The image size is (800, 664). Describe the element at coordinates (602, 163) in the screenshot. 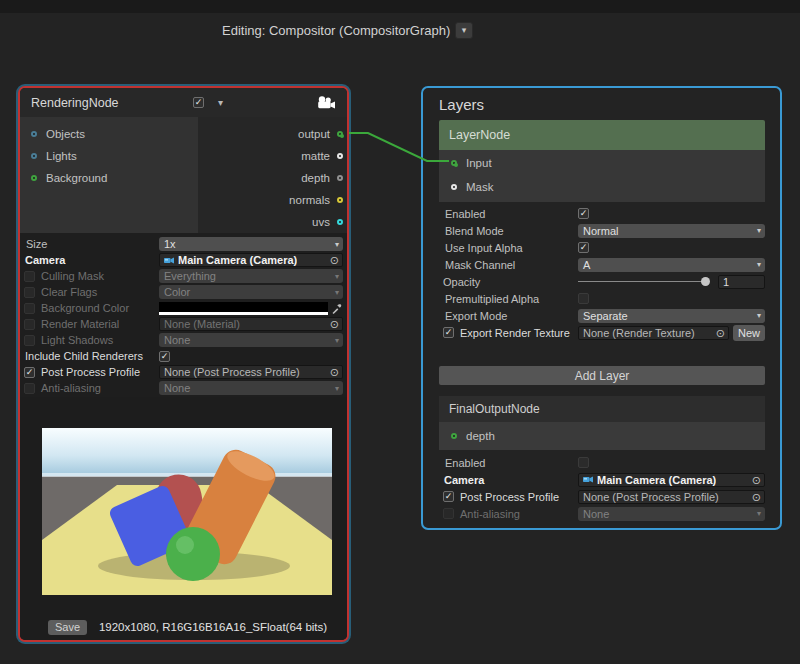

I see `port-input: Input` at that location.